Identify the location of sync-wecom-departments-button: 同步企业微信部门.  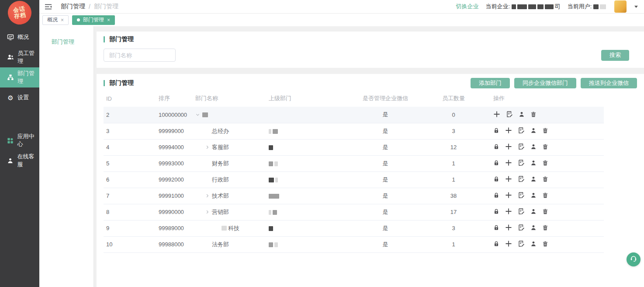
(545, 83).